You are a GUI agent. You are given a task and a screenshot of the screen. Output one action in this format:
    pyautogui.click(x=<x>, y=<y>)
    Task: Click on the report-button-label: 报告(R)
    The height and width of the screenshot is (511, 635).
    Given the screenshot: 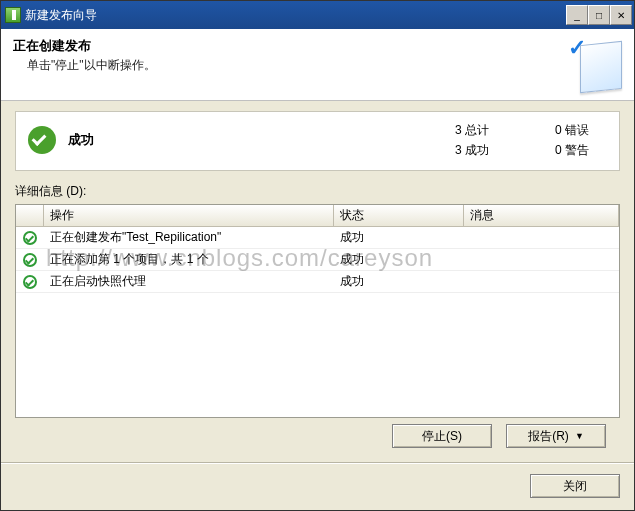 What is the action you would take?
    pyautogui.click(x=548, y=436)
    